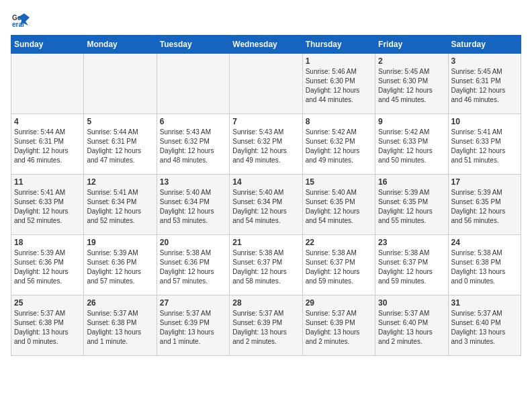  What do you see at coordinates (485, 86) in the screenshot?
I see `cell-content: Sunrise: 5:45 AM Sunset: 6:31 PM Dayligh…` at bounding box center [485, 86].